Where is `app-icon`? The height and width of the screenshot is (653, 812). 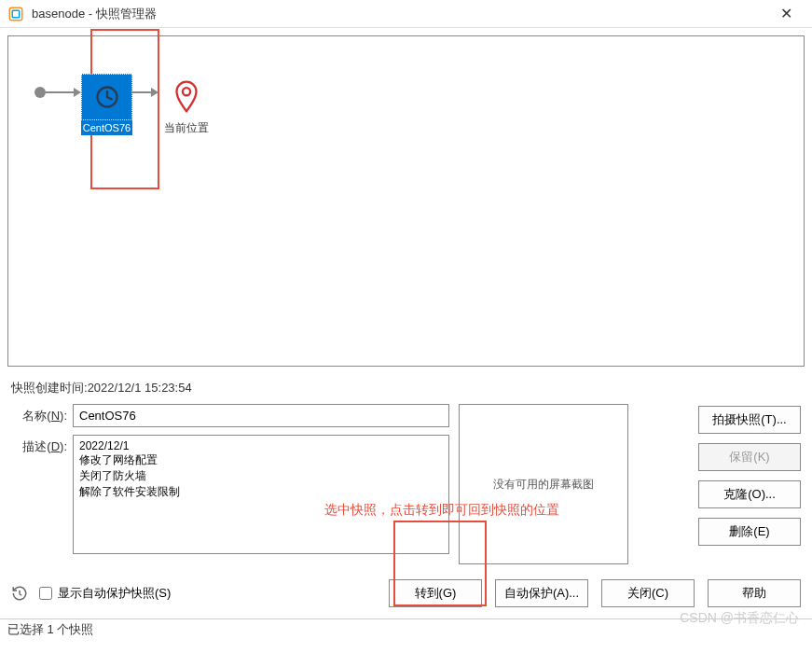
app-icon is located at coordinates (16, 14).